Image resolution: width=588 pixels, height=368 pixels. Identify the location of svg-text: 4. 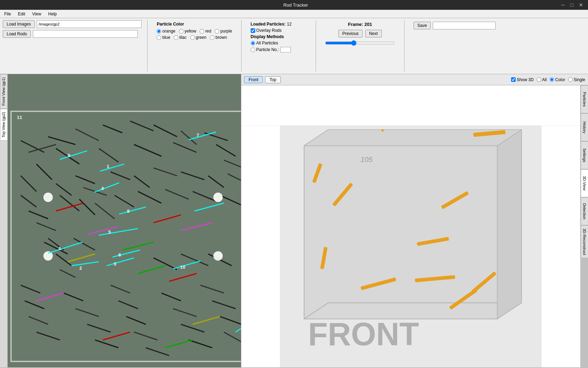
(103, 188).